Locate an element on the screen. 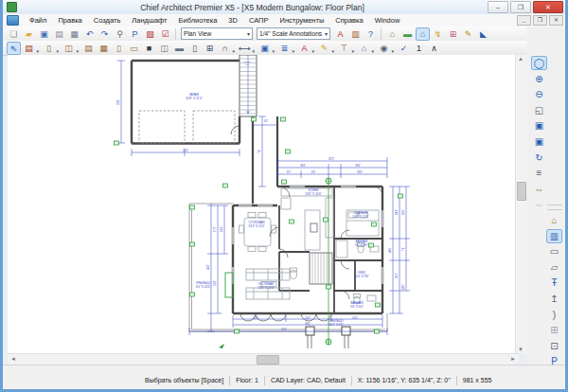 This screenshot has width=568, height=392. undo-zoom-icon: ◱ is located at coordinates (540, 110).